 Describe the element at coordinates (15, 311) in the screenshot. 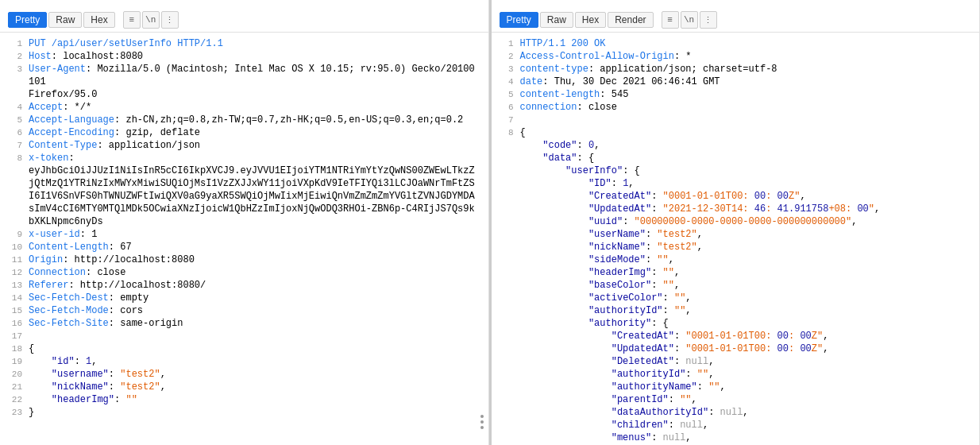

I see `line-number: 15` at that location.